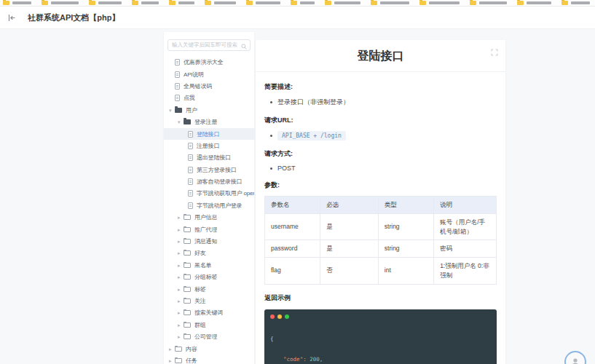 This screenshot has width=595, height=364. What do you see at coordinates (209, 74) in the screenshot?
I see `sidebar-item-doc: ▸API说明` at bounding box center [209, 74].